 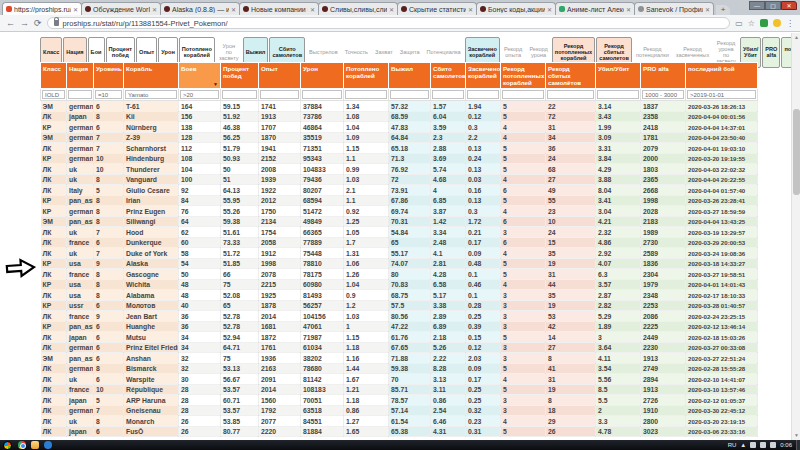 What do you see at coordinates (732, 445) in the screenshot?
I see `language-indicator: RU` at bounding box center [732, 445].